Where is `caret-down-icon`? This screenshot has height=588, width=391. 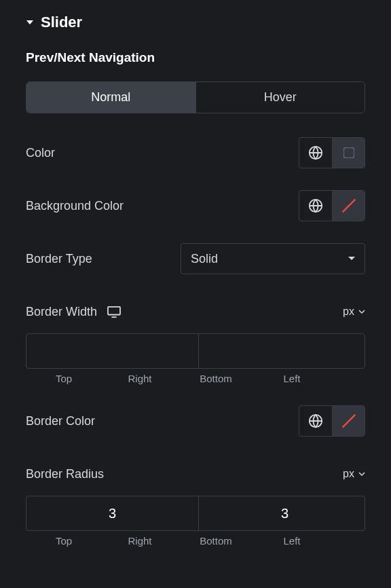 caret-down-icon is located at coordinates (30, 22).